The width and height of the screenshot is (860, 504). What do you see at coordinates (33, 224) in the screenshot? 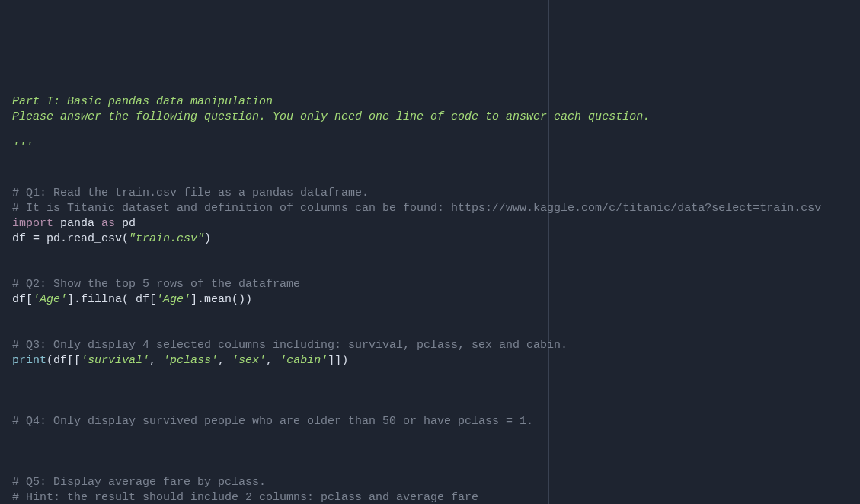
I see `keyword-import: import` at bounding box center [33, 224].